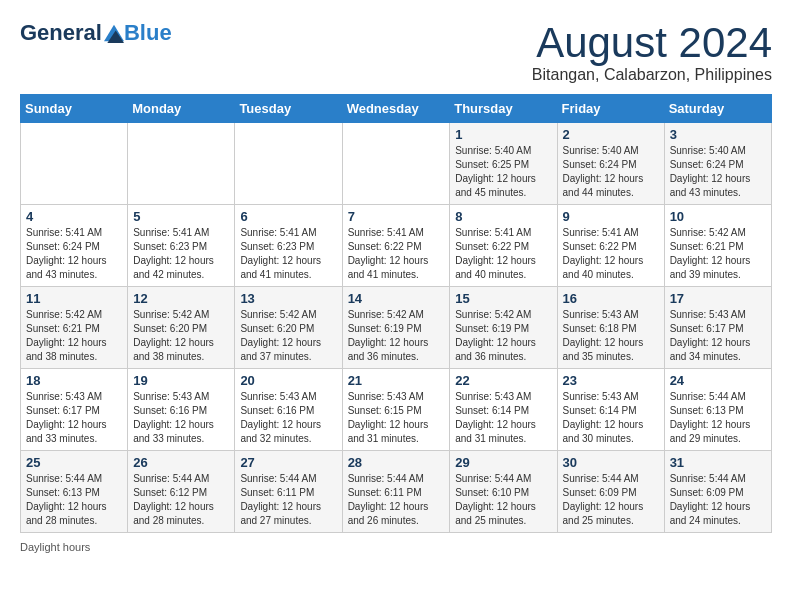 The image size is (792, 612). What do you see at coordinates (396, 492) in the screenshot?
I see `calendar-day-28: 28Sunrise: 5:44 AM Sunset: 6:11 PM Dayli…` at bounding box center [396, 492].